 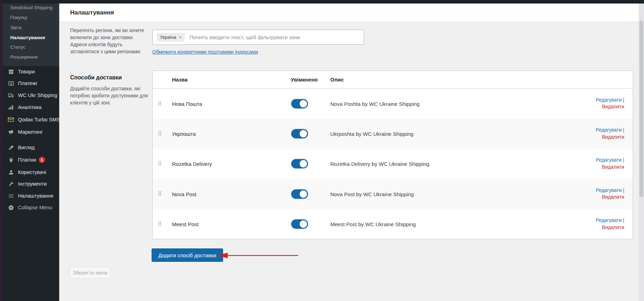 What do you see at coordinates (375, 104) in the screenshot?
I see `method-description: Nova Poshta by WC Ukraine Shipping` at bounding box center [375, 104].